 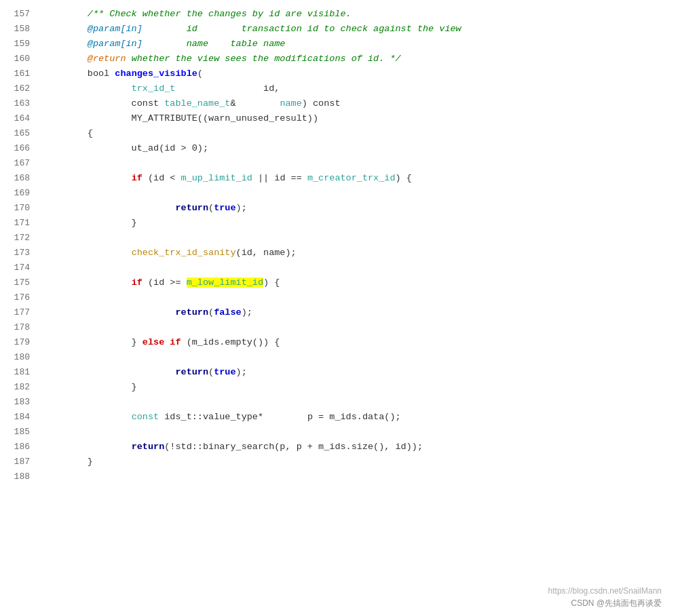 What do you see at coordinates (361, 14) in the screenshot?
I see `line-content: /** Check whether the changes by id are …` at bounding box center [361, 14].